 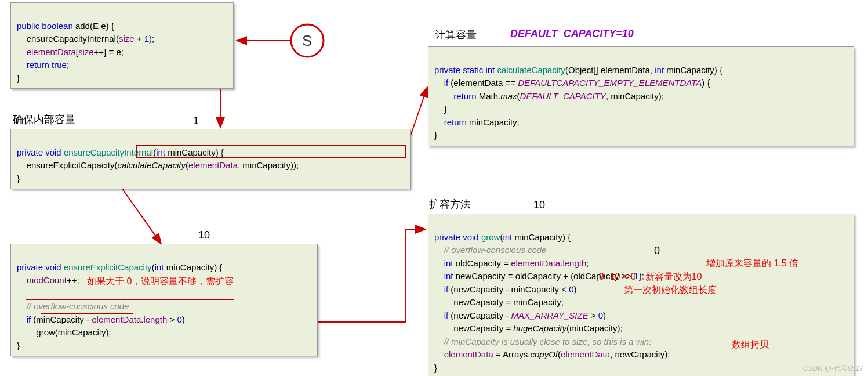 What do you see at coordinates (641, 96) in the screenshot?
I see `code-box-calc: private static int calculateCapacity(Obj…` at bounding box center [641, 96].